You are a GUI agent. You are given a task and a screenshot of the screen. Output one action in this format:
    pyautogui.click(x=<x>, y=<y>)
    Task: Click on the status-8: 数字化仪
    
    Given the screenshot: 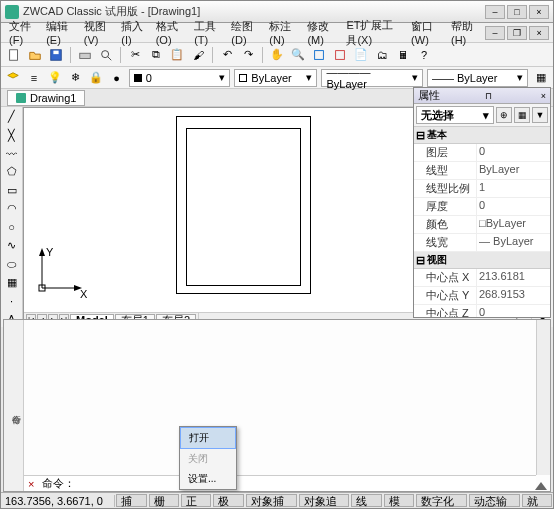 What is the action you would take?
    pyautogui.click(x=442, y=500)
    